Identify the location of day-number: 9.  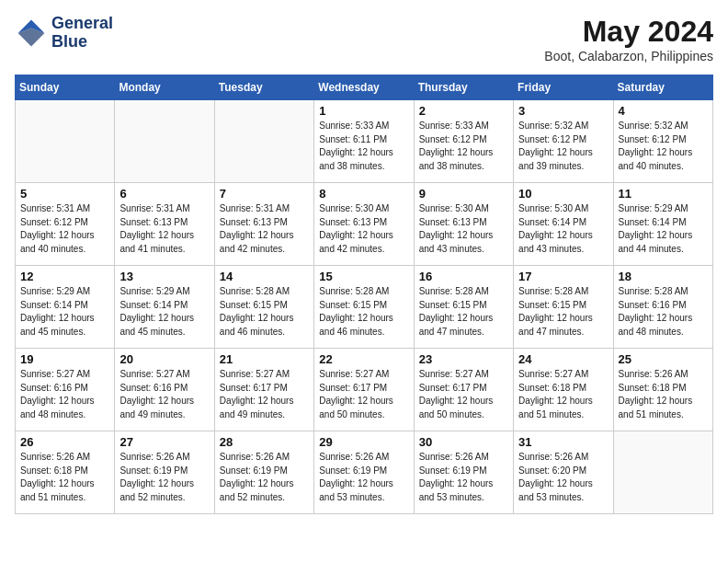
(463, 193).